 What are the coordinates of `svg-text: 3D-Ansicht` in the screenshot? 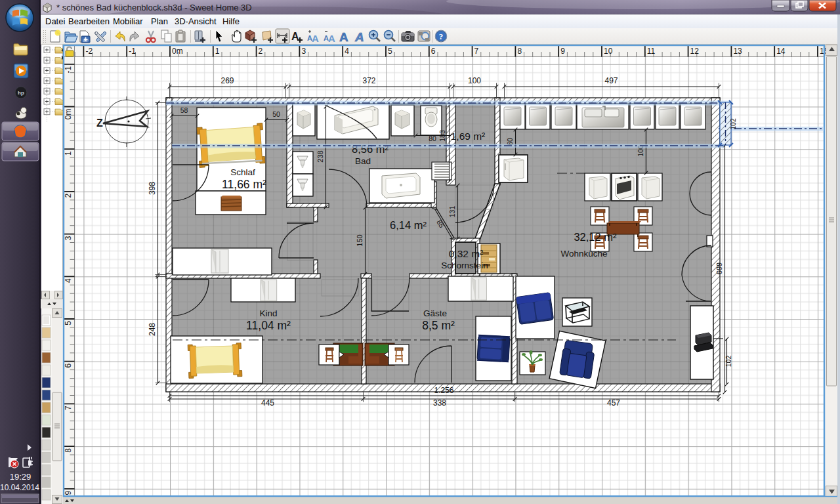 It's located at (196, 21).